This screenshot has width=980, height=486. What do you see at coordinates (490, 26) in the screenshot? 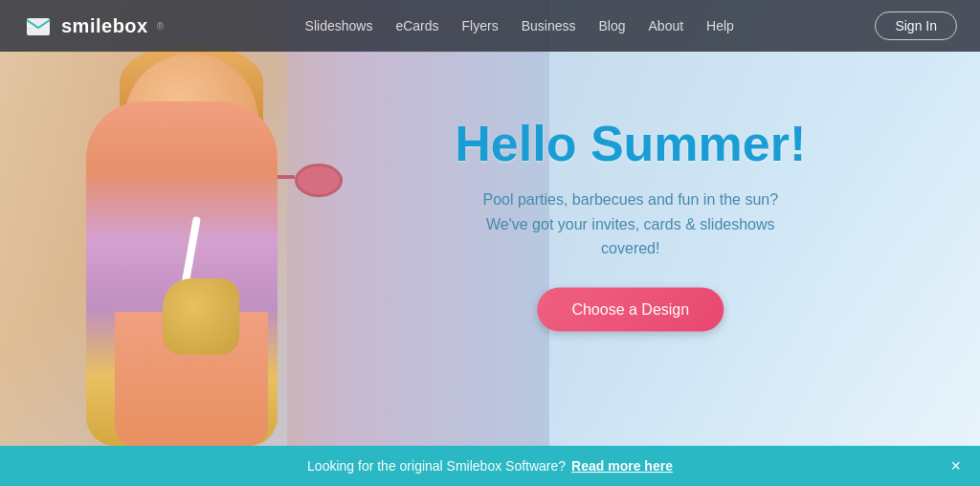
I see `navbar: smilebox® Slideshows eCards Flyers Busin…` at bounding box center [490, 26].